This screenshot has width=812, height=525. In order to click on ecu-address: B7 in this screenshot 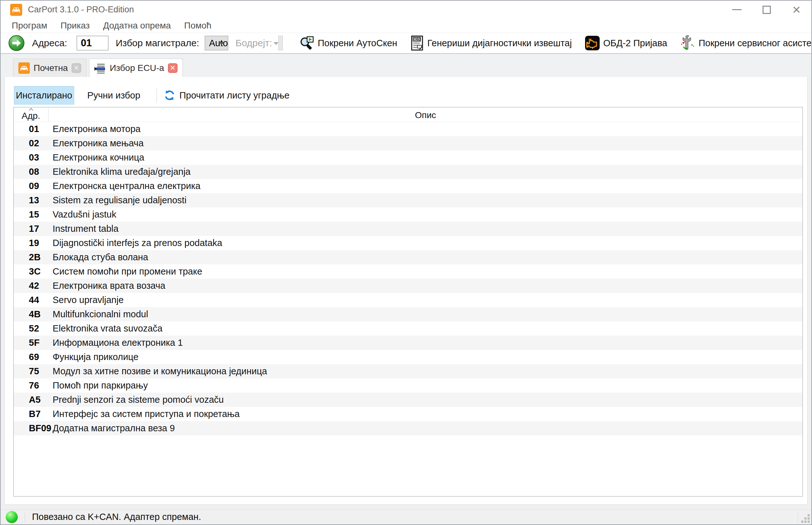, I will do `click(31, 414)`.